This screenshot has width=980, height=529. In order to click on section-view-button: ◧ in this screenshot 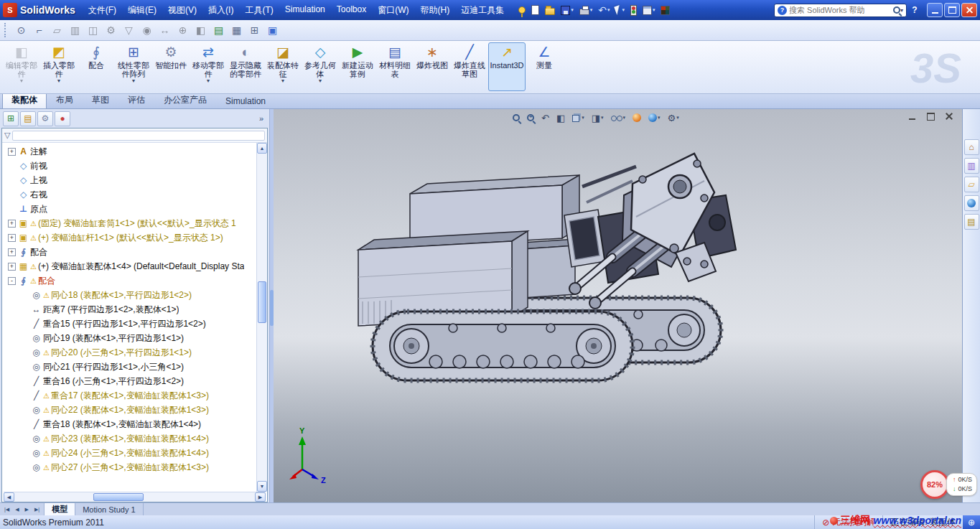, I will do `click(561, 118)`.